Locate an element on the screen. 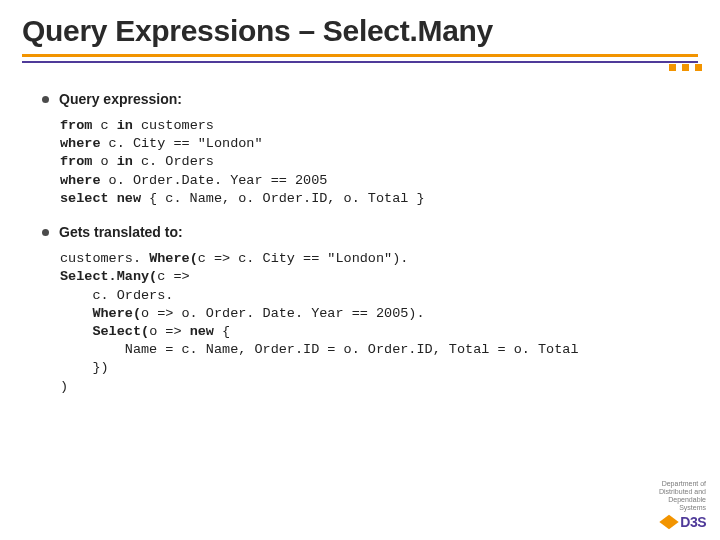 The height and width of the screenshot is (540, 720). code-text: customers is located at coordinates (174, 126).